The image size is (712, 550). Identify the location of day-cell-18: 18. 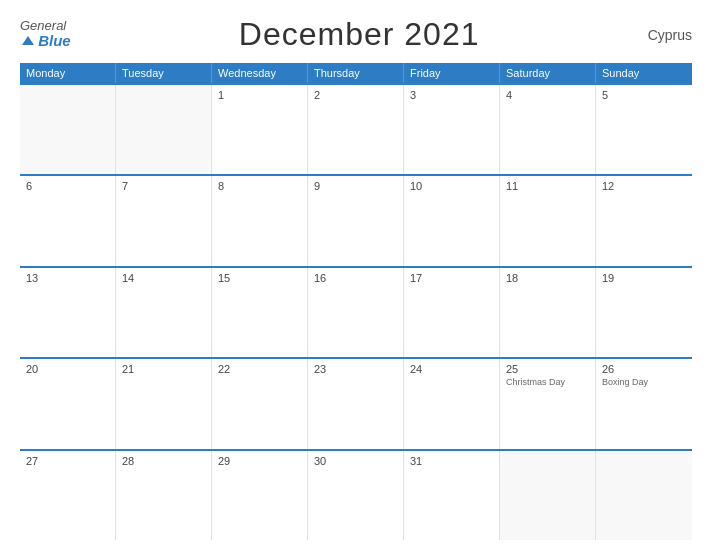
(548, 312).